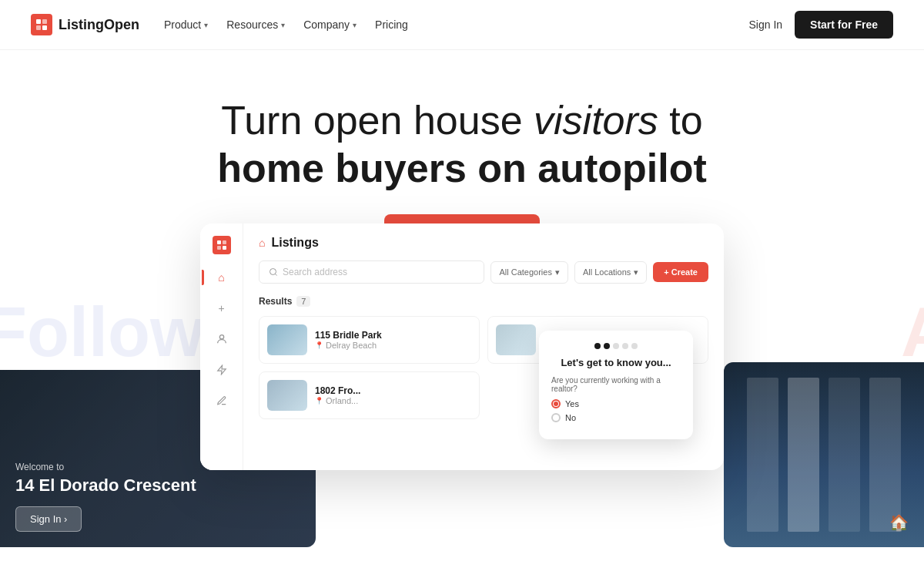 Image resolution: width=924 pixels, height=578 pixels. Describe the element at coordinates (222, 339) in the screenshot. I see `contacts-icon` at that location.